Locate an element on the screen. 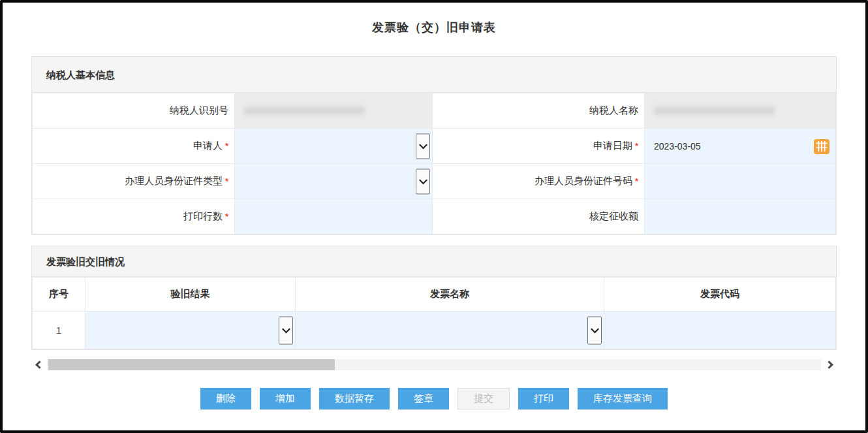  invoice-table-header-row: 序号 验旧结果 发票名称 发票代码 is located at coordinates (435, 295).